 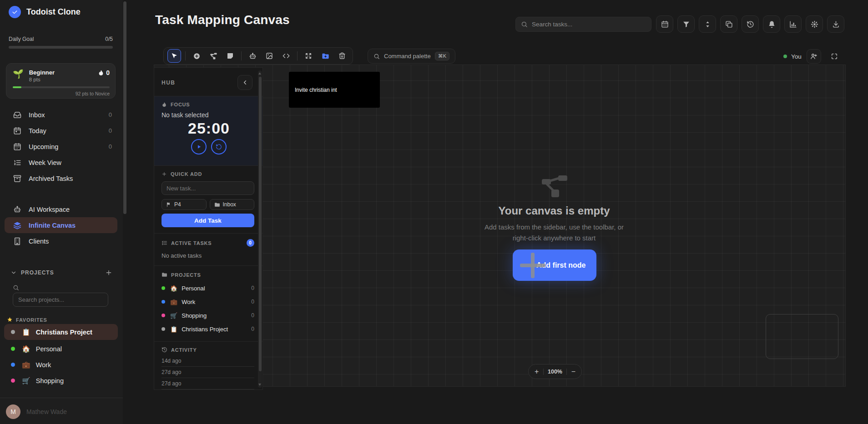 I want to click on notifications-button, so click(x=772, y=24).